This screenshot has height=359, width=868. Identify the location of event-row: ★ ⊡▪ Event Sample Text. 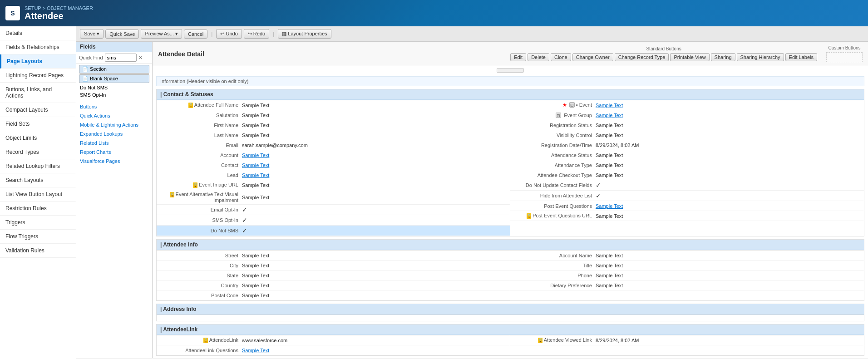
(687, 105).